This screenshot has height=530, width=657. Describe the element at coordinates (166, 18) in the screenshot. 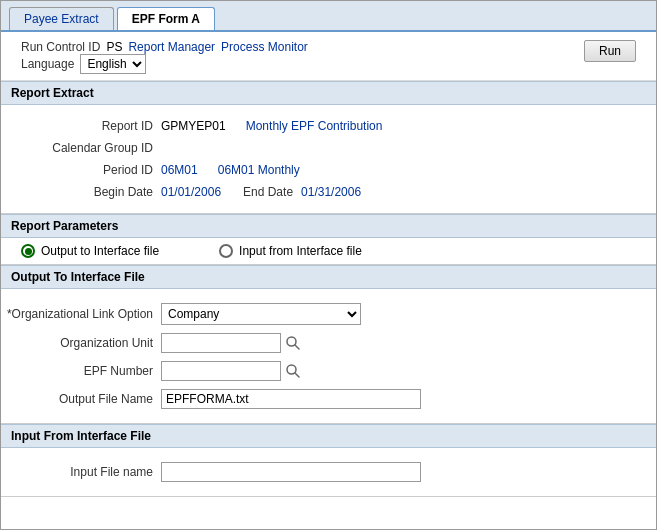

I see `tab-epf-form-a: EPF Form A` at that location.